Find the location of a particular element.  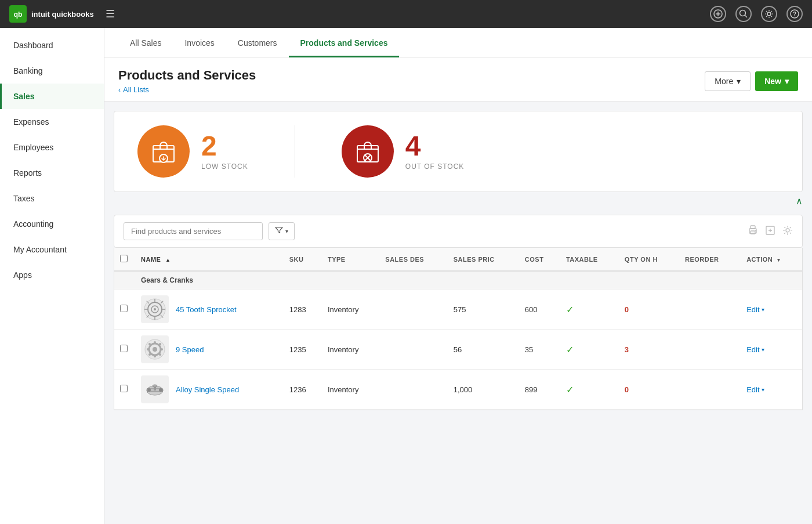

print-icon is located at coordinates (753, 232).